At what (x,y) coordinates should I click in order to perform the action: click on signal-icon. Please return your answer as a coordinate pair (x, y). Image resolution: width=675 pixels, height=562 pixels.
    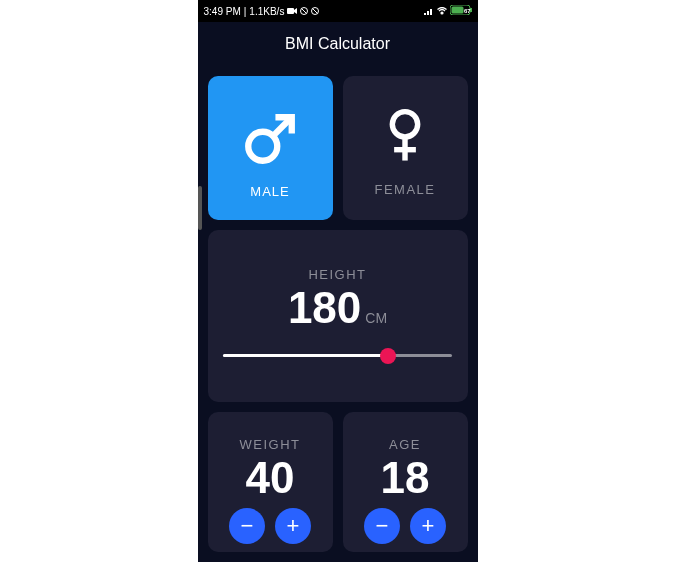
    Looking at the image, I should click on (429, 12).